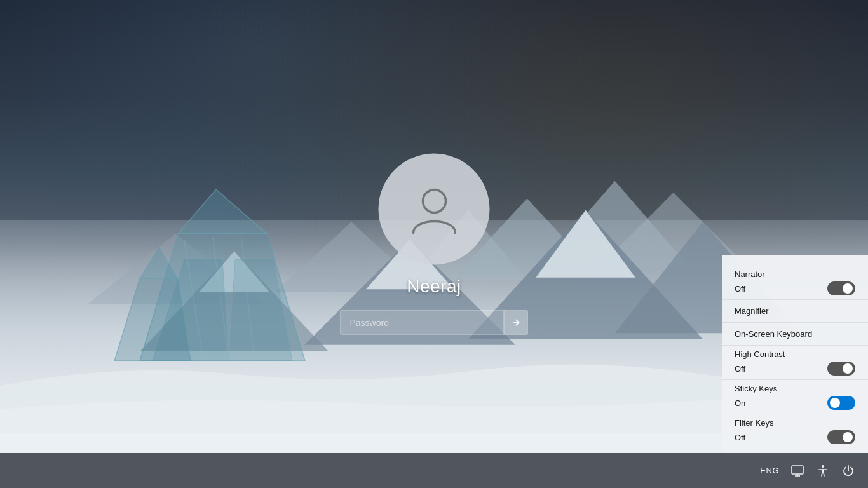  Describe the element at coordinates (848, 288) in the screenshot. I see `toggle-thumb-narrator` at that location.